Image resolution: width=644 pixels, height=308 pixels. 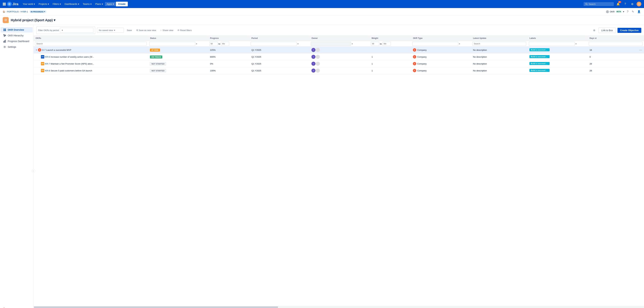 I want to click on days-filter-input, so click(x=616, y=44).